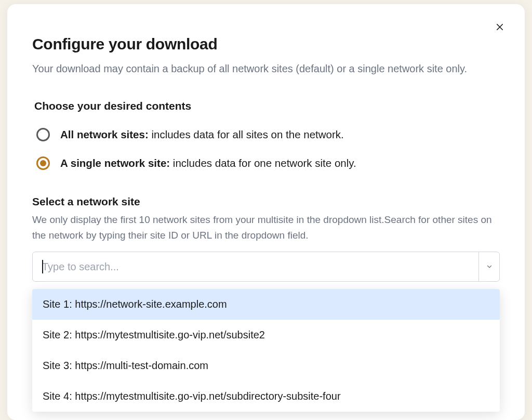  What do you see at coordinates (500, 27) in the screenshot?
I see `close-icon` at bounding box center [500, 27].